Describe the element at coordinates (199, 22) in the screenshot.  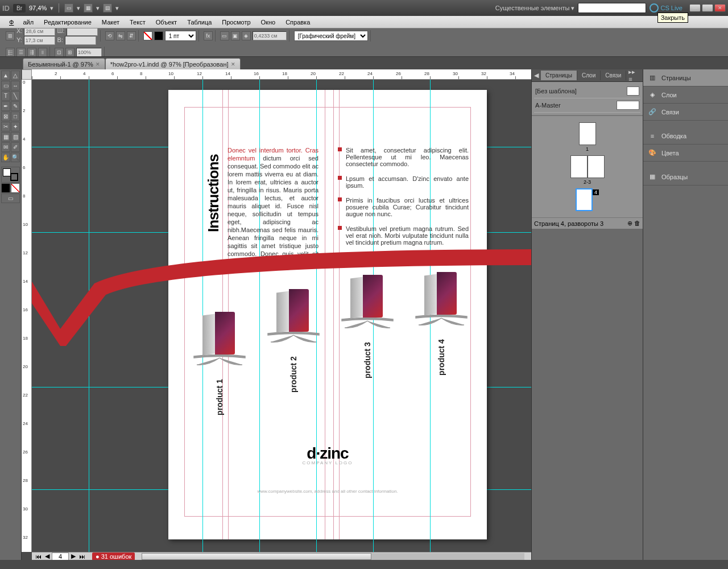
I see `menu-table: Таблица` at that location.